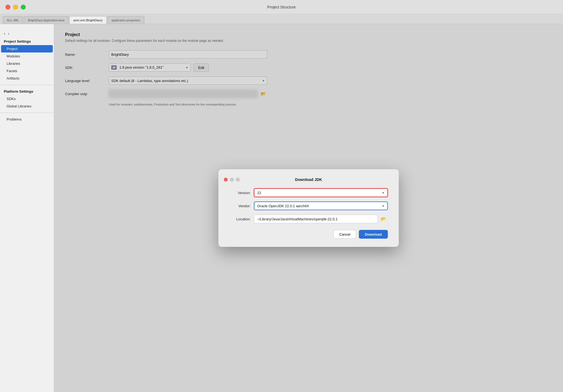 This screenshot has height=392, width=563. I want to click on tab-bar: ALL-JML BrightDiary.ApplicationJava pom.…, so click(282, 19).